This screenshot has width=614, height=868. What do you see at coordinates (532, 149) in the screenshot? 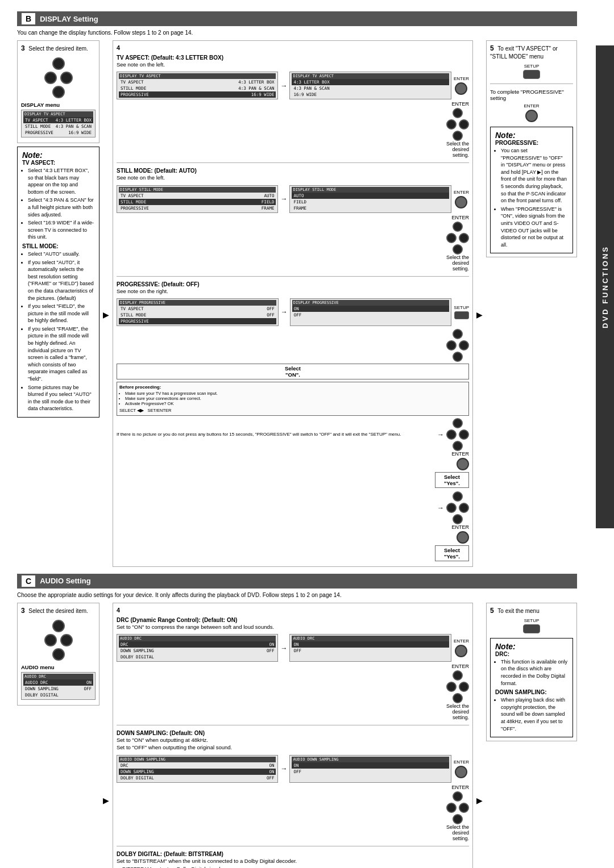
I see `display-step5: 5 To exit "TV ASPECT" or "STILL MODE" me…` at bounding box center [532, 149].